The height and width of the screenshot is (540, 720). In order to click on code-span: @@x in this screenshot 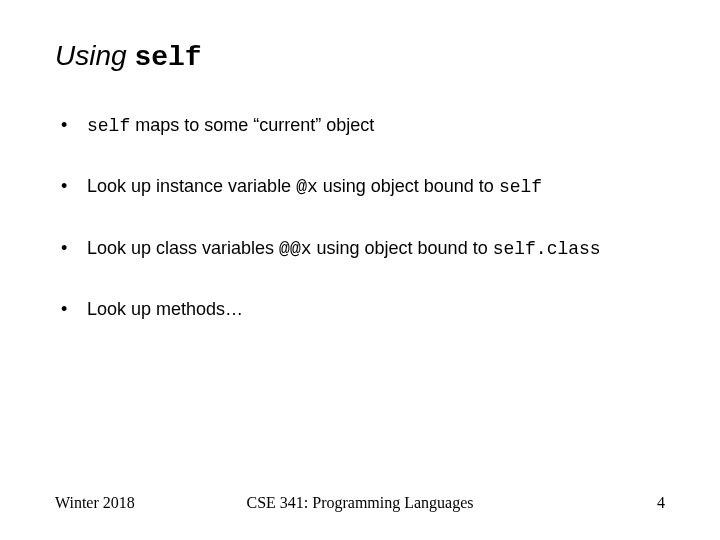, I will do `click(295, 249)`.